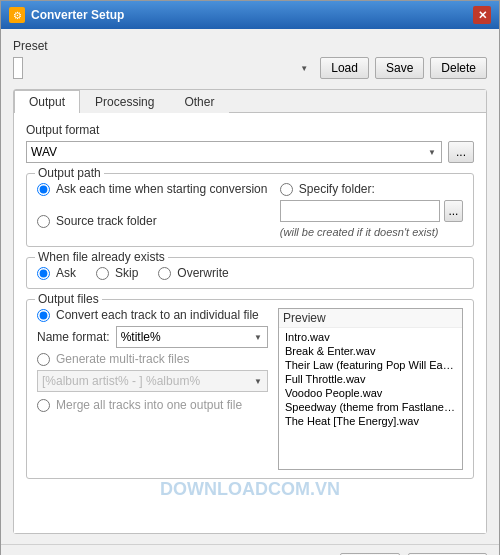 This screenshot has width=500, height=555. I want to click on output-files-title: Output files, so click(68, 299).